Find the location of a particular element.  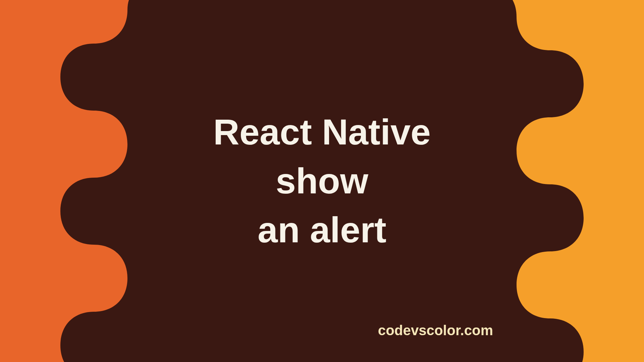

title-line-3: an alert is located at coordinates (322, 230).